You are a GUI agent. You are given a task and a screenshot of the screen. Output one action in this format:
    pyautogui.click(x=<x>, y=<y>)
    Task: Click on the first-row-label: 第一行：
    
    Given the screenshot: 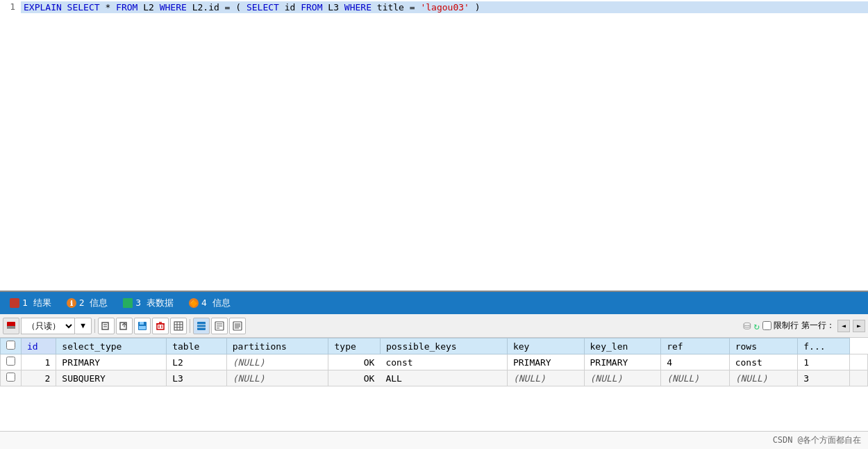 What is the action you would take?
    pyautogui.click(x=818, y=325)
    